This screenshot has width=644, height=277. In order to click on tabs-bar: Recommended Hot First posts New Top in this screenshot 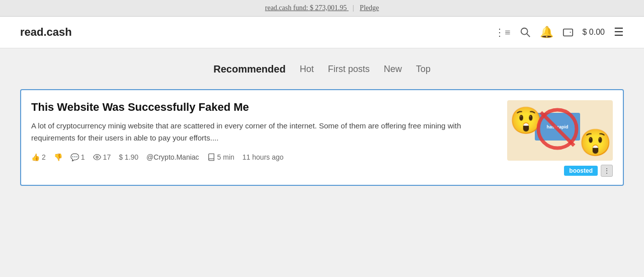, I will do `click(322, 70)`.